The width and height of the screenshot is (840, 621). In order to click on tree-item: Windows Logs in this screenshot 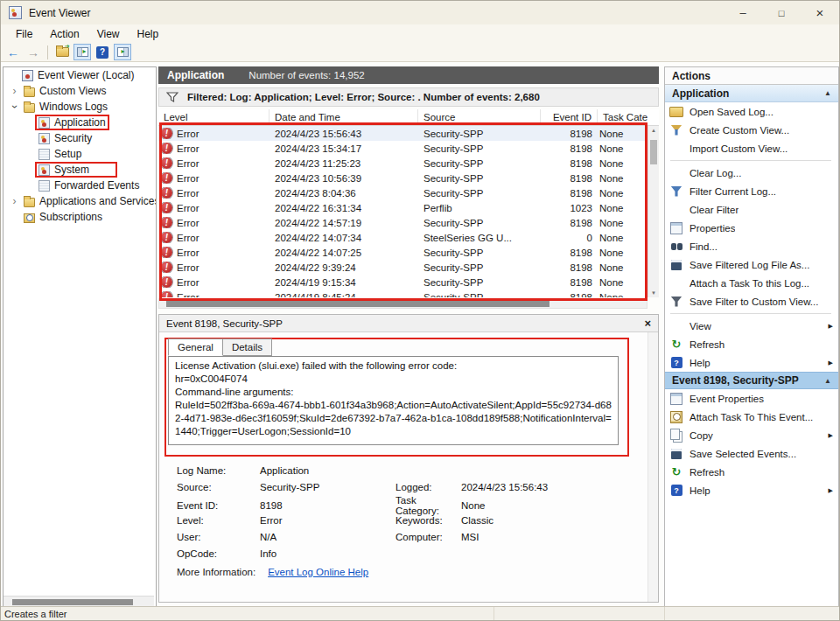, I will do `click(80, 107)`.